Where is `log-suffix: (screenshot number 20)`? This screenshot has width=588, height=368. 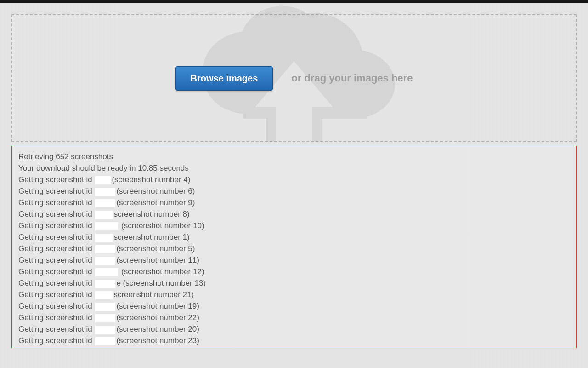
log-suffix: (screenshot number 20) is located at coordinates (158, 329).